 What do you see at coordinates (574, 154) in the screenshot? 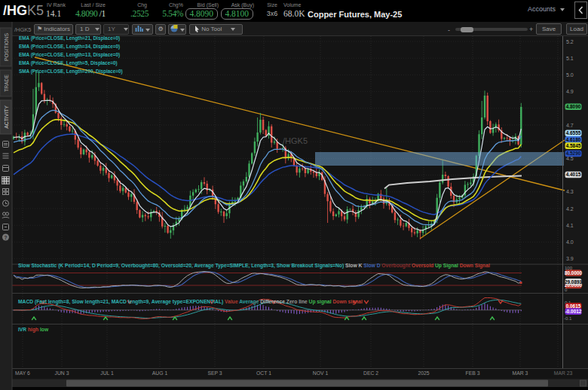
I see `svg-text: 4.5290` at bounding box center [574, 154].